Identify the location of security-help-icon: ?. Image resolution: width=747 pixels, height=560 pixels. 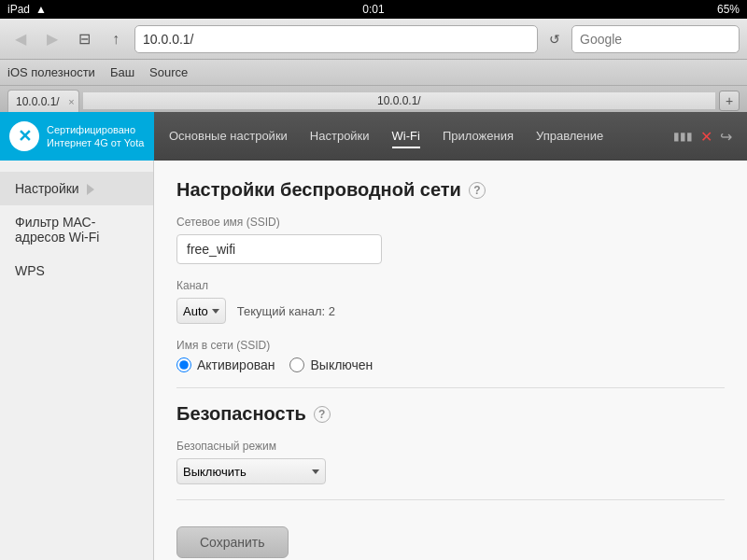
(322, 414).